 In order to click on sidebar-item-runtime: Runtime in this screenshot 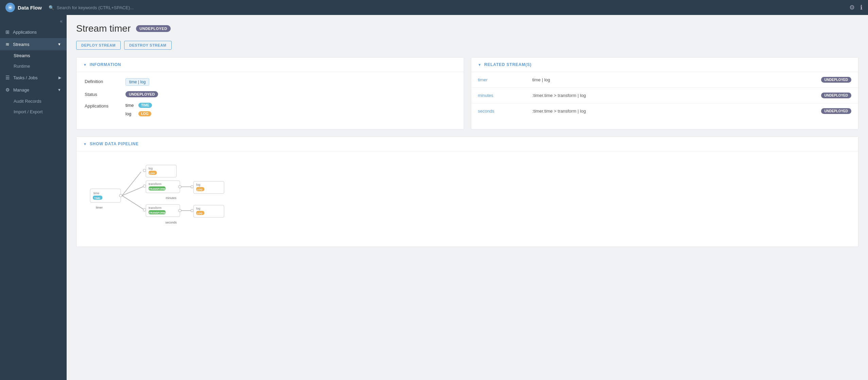, I will do `click(33, 66)`.